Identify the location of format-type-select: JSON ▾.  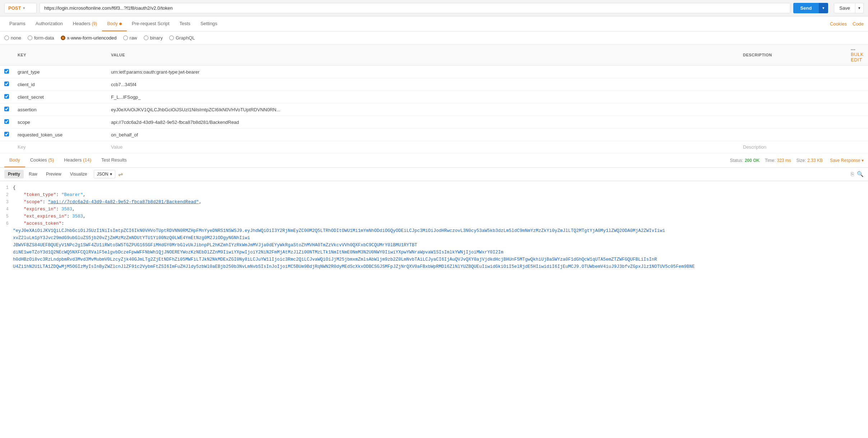
(105, 174).